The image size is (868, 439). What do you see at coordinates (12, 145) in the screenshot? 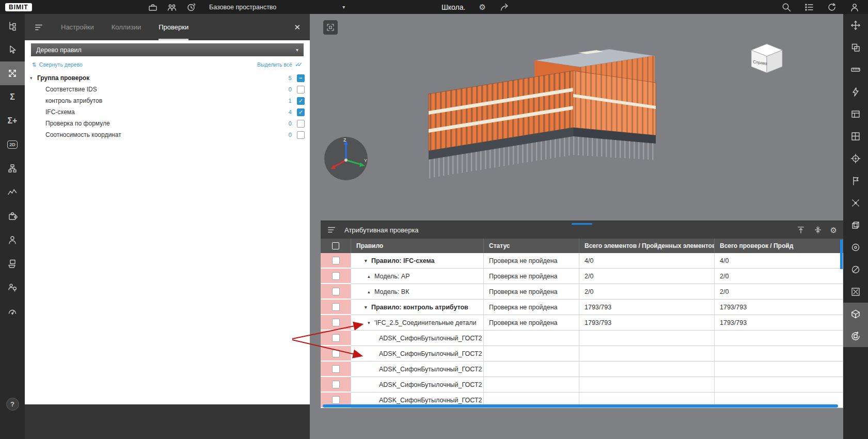
I see `view-2d-icon: 2D` at bounding box center [12, 145].